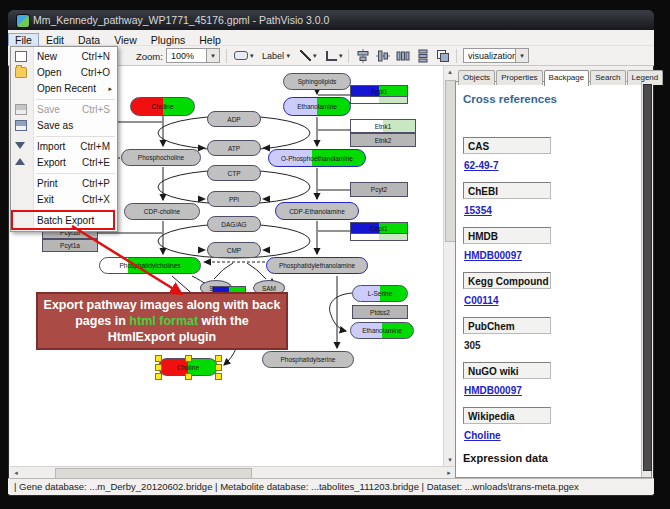  What do you see at coordinates (48, 184) in the screenshot?
I see `menu-item-label: Print` at bounding box center [48, 184].